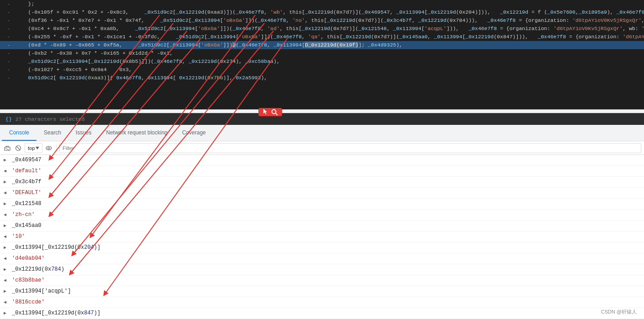  Describe the element at coordinates (41, 291) in the screenshot. I see `console-value: _0x113994['acqpL']` at that location.